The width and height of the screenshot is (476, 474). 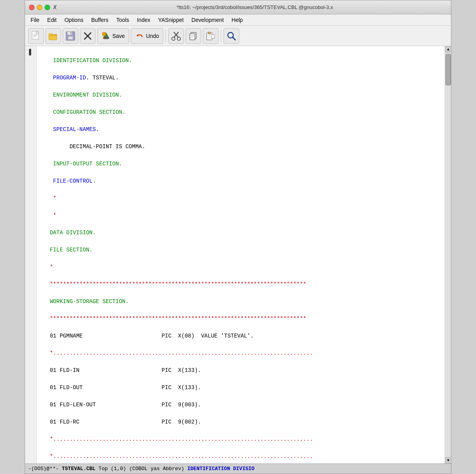 What do you see at coordinates (211, 36) in the screenshot?
I see `paste-icon` at bounding box center [211, 36].